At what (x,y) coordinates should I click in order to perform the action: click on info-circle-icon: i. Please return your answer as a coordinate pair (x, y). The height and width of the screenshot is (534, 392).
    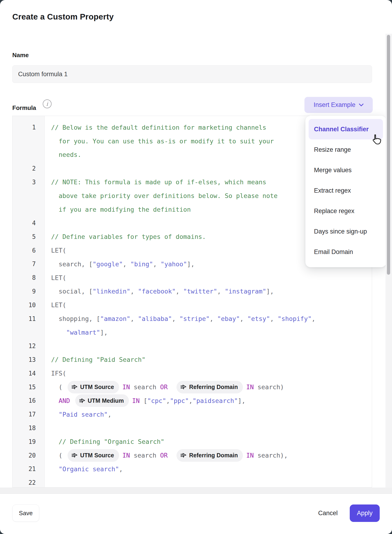
    Looking at the image, I should click on (47, 104).